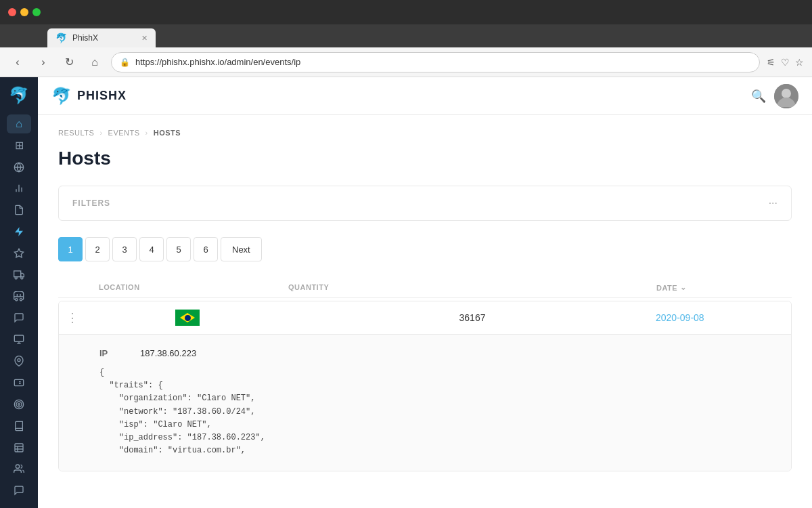  Describe the element at coordinates (19, 253) in the screenshot. I see `sidebar-item-star` at that location.